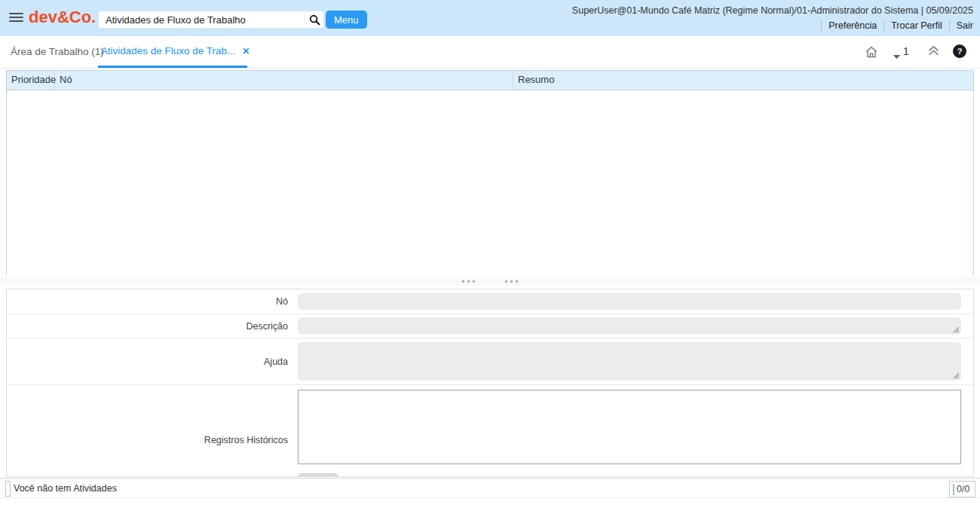 The image size is (980, 508). I want to click on grid-header: Prioridade Nó Resumo, so click(490, 81).